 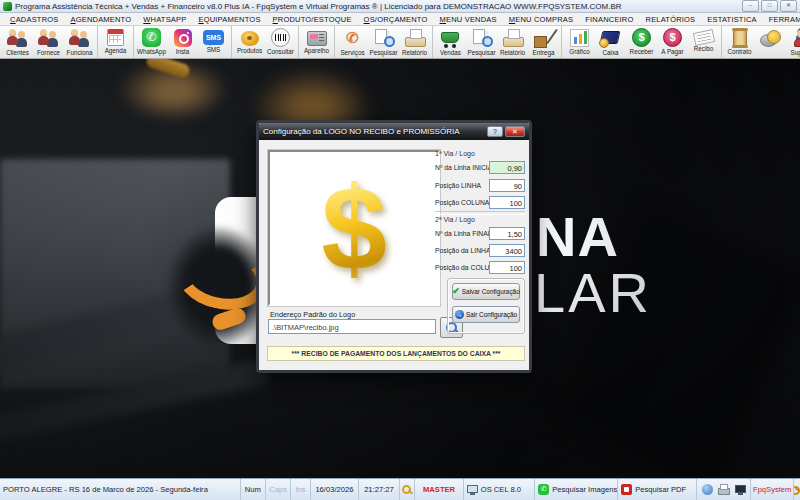 What do you see at coordinates (724, 490) in the screenshot?
I see `printer-mini-icon` at bounding box center [724, 490].